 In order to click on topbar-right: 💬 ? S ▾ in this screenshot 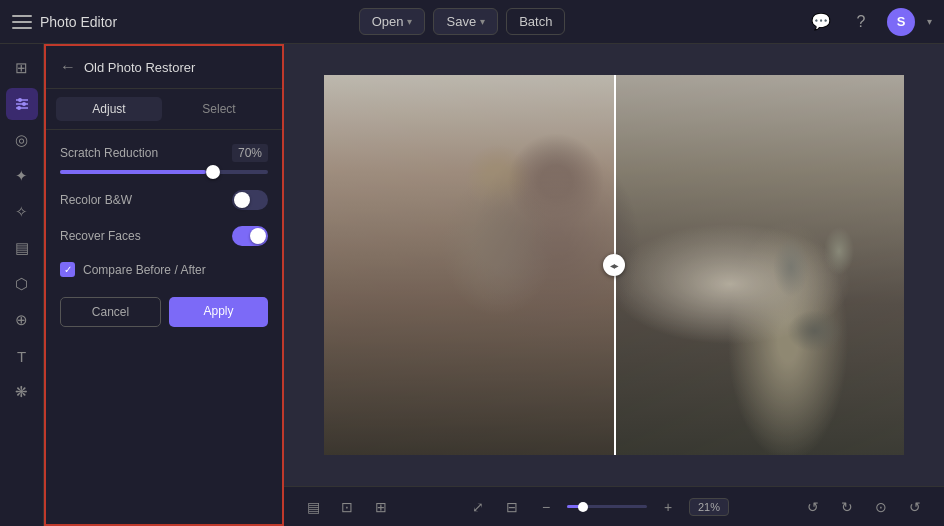, I will do `click(870, 22)`.